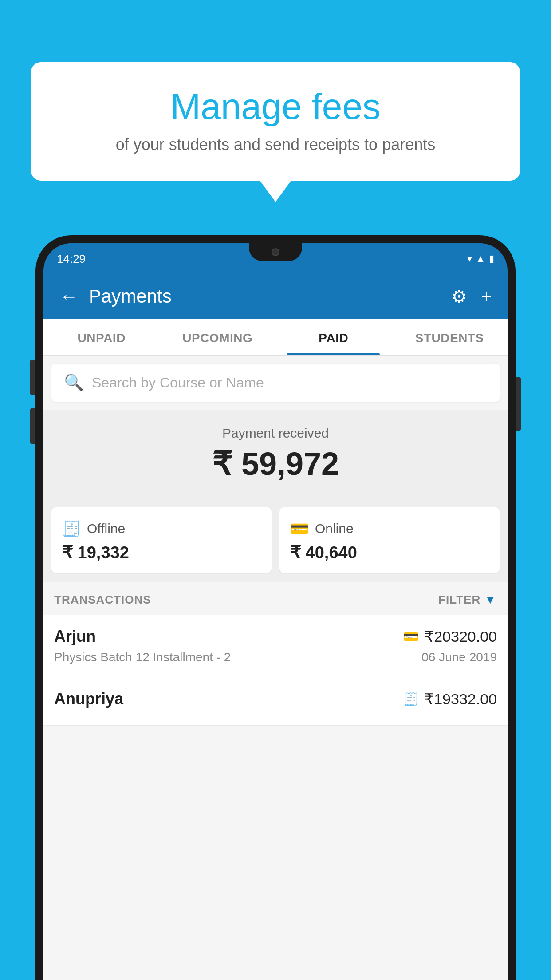  I want to click on speech-bubble: Manage fees of your students and send re…, so click(276, 122).